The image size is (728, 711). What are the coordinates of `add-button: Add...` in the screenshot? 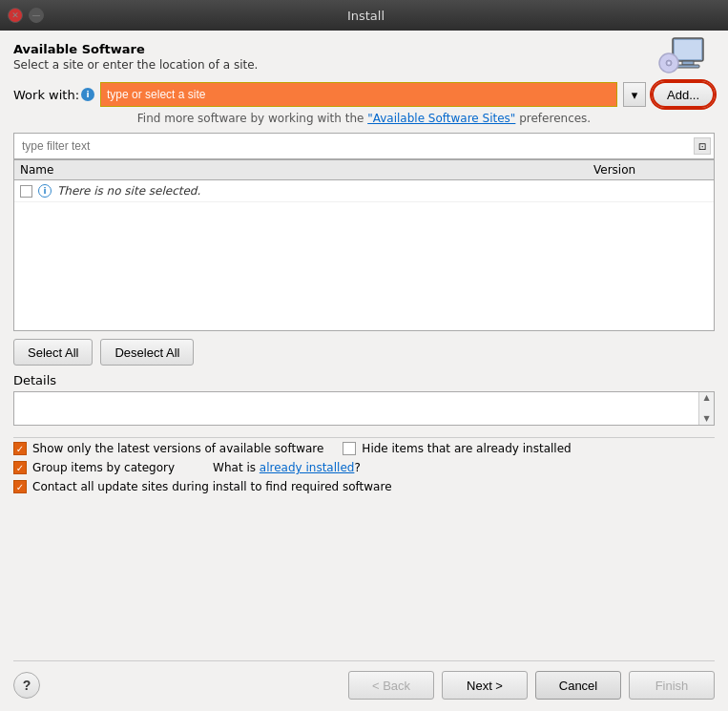 It's located at (683, 94).